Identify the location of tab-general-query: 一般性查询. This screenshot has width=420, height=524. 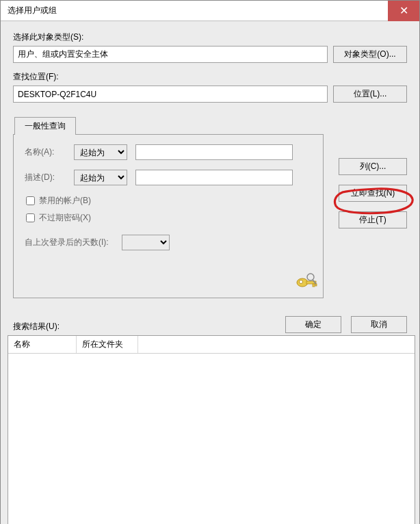
(45, 126).